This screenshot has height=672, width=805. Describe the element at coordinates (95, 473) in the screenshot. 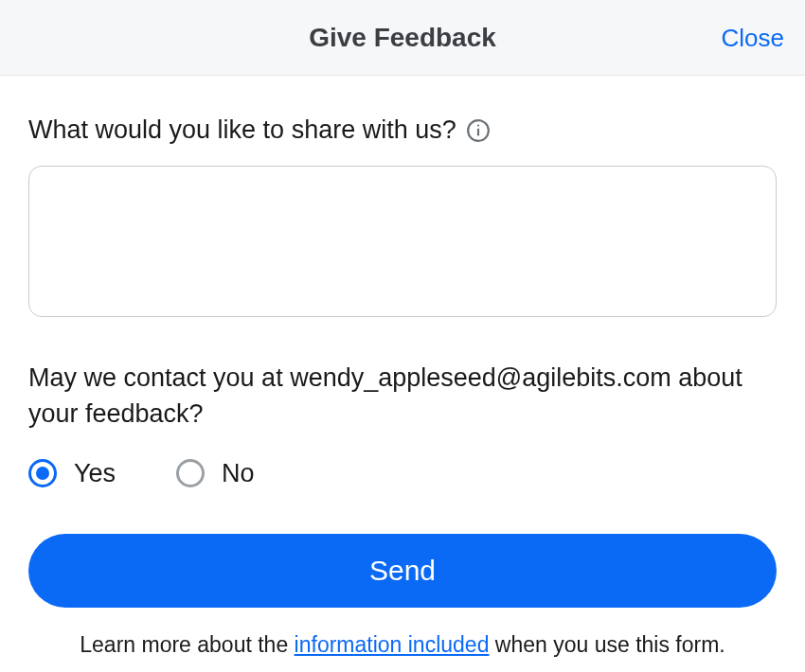

I see `radio-yes-label: Yes` at that location.